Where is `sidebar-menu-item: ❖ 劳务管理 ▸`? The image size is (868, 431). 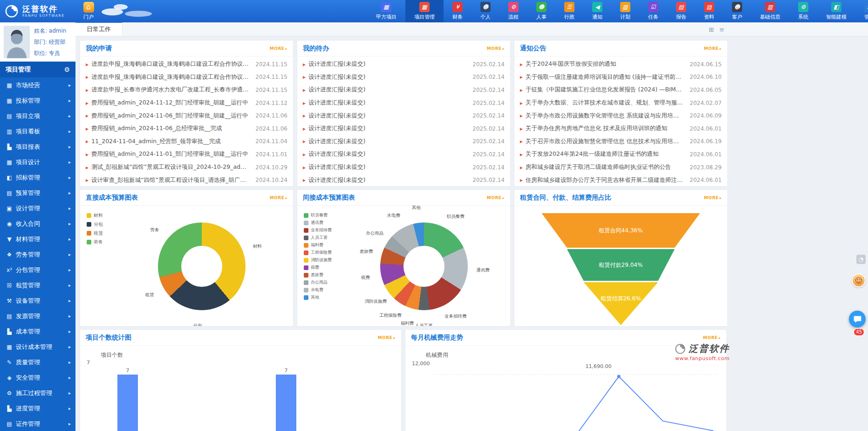
sidebar-menu-item: ❖ 劳务管理 ▸ is located at coordinates (38, 255).